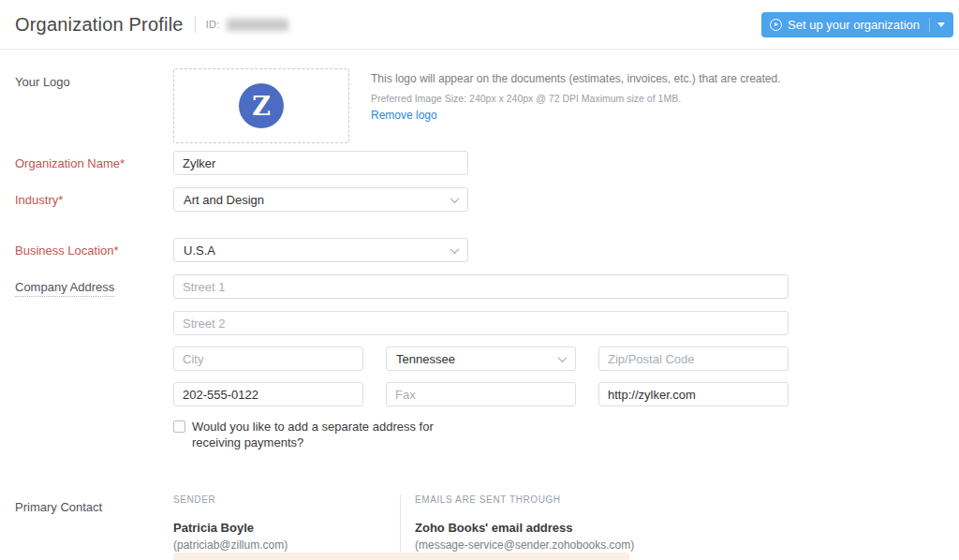  What do you see at coordinates (268, 359) in the screenshot?
I see `city-input` at bounding box center [268, 359].